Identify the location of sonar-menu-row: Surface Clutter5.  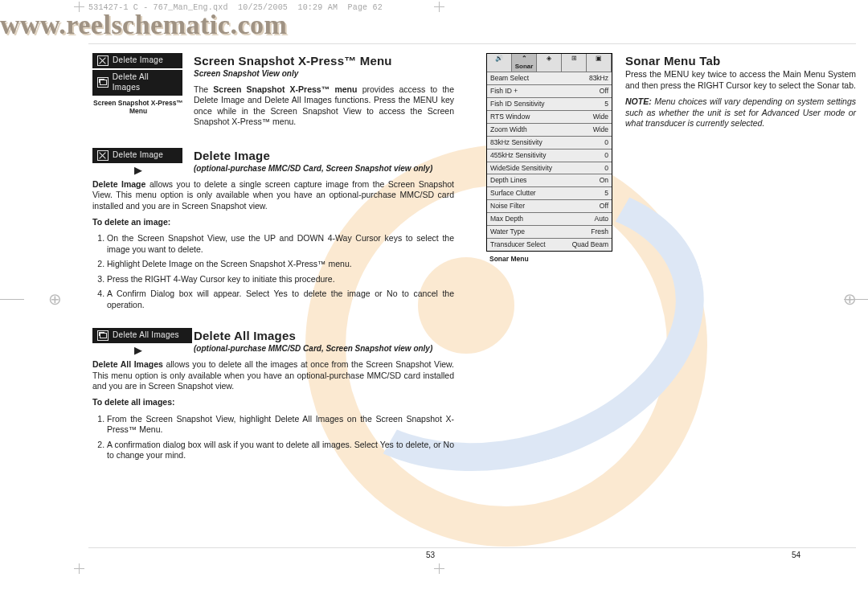
(550, 194).